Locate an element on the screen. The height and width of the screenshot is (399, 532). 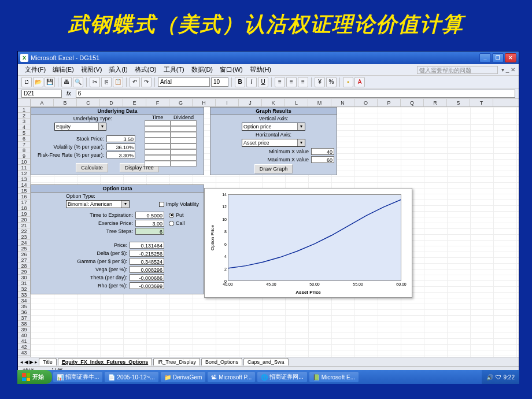
open-icon: 📂 is located at coordinates (38, 82).